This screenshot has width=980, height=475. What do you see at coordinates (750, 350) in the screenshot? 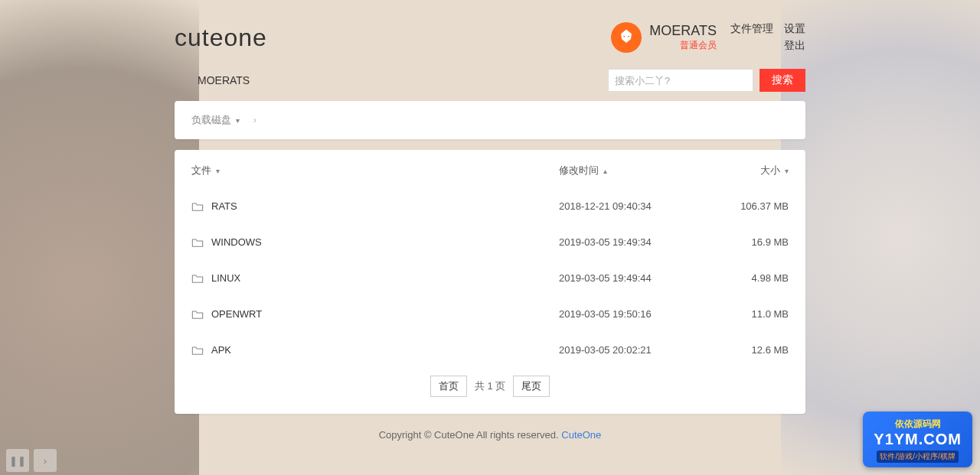
I see `file-size: 12.6 MB` at bounding box center [750, 350].